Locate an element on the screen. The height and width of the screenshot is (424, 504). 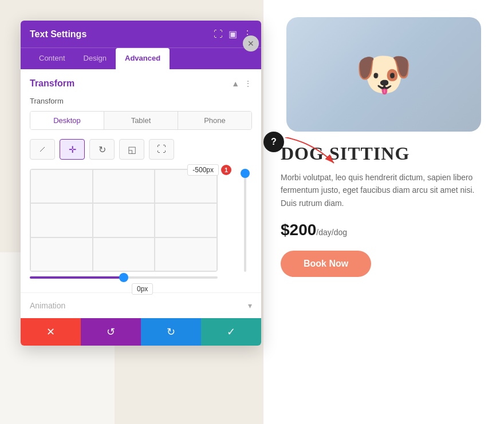
layout-icon: ▣ is located at coordinates (233, 34).